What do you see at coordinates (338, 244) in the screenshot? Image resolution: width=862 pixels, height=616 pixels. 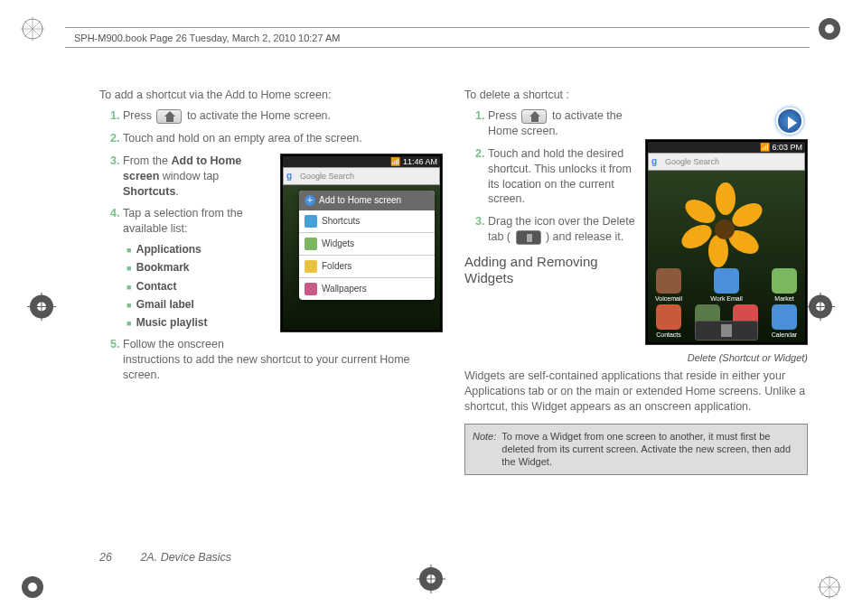 I see `row-label: Widgets` at bounding box center [338, 244].